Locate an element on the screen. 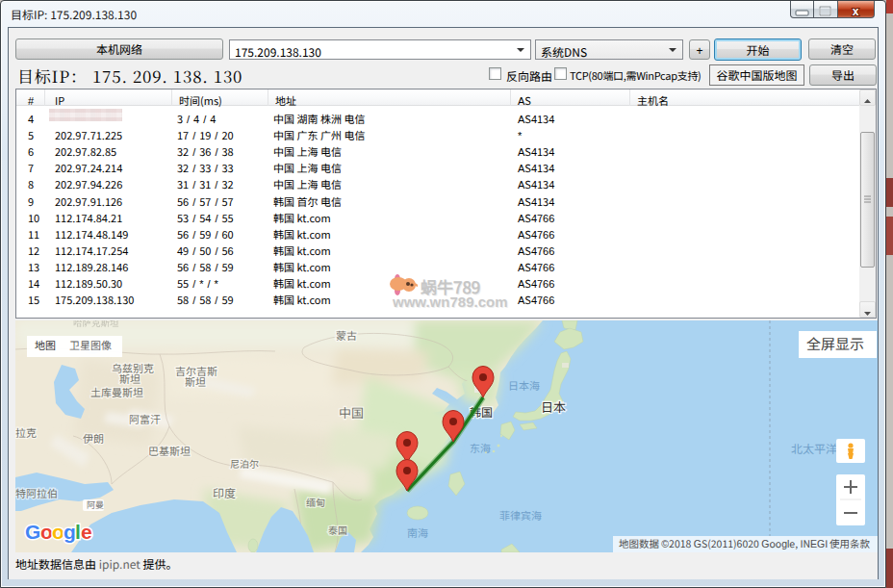 This screenshot has width=893, height=588. svg-text: 南海 is located at coordinates (418, 532).